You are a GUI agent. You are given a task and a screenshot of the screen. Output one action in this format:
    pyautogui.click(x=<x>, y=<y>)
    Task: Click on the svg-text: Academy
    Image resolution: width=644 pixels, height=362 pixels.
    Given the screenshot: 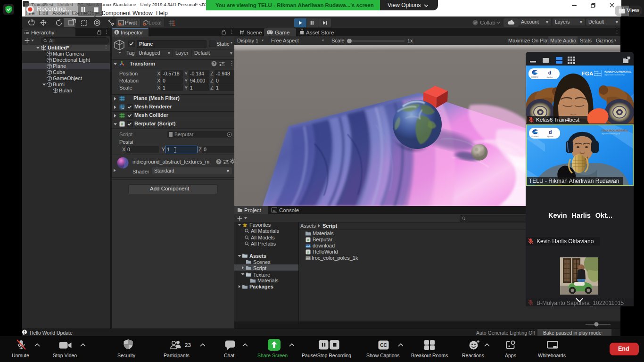 What is the action you would take?
    pyautogui.click(x=598, y=75)
    